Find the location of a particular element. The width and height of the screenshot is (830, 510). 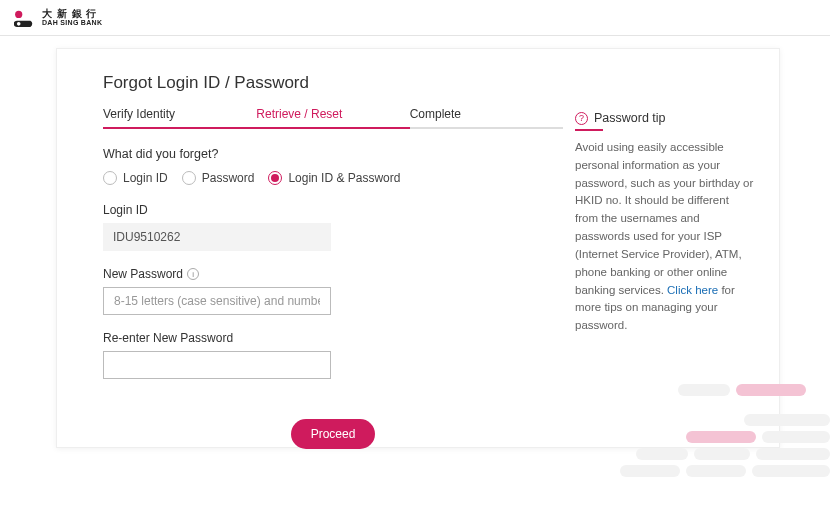

tip-underline is located at coordinates (589, 130).